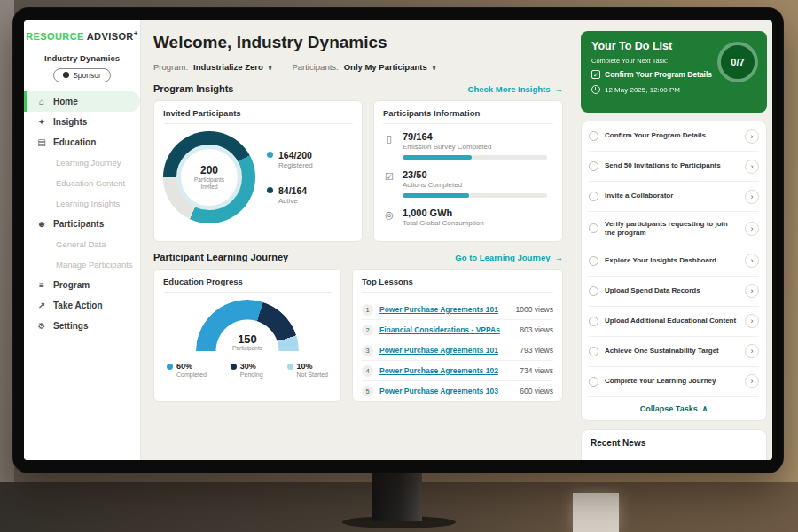 The image size is (798, 532). I want to click on todo-task-row: Upload Spend Data Records ›, so click(674, 292).